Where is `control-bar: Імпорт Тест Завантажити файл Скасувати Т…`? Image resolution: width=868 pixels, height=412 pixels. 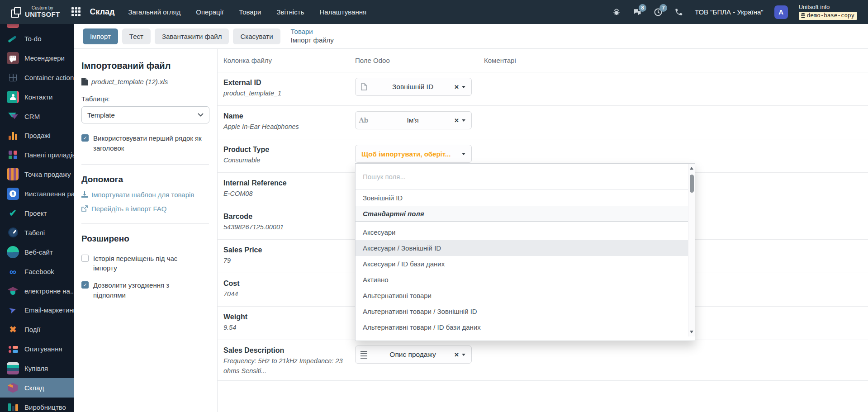 control-bar: Імпорт Тест Завантажити файл Скасувати Т… is located at coordinates (471, 36).